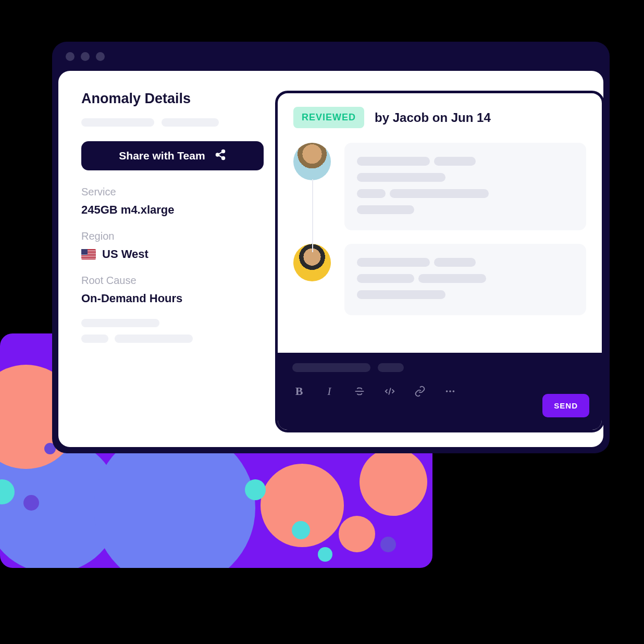 The height and width of the screenshot is (644, 644). What do you see at coordinates (329, 391) in the screenshot?
I see `italic-icon: I` at bounding box center [329, 391].